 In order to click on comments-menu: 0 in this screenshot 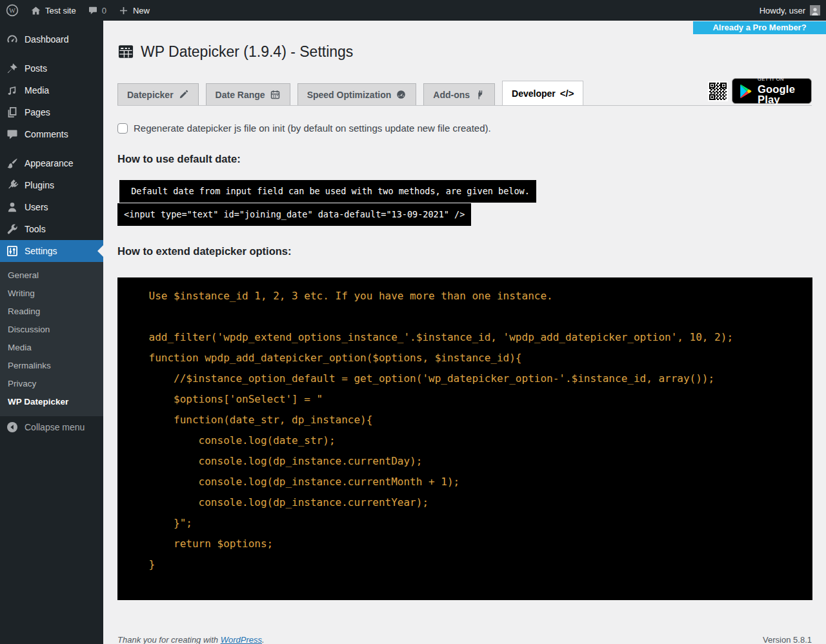, I will do `click(97, 10)`.